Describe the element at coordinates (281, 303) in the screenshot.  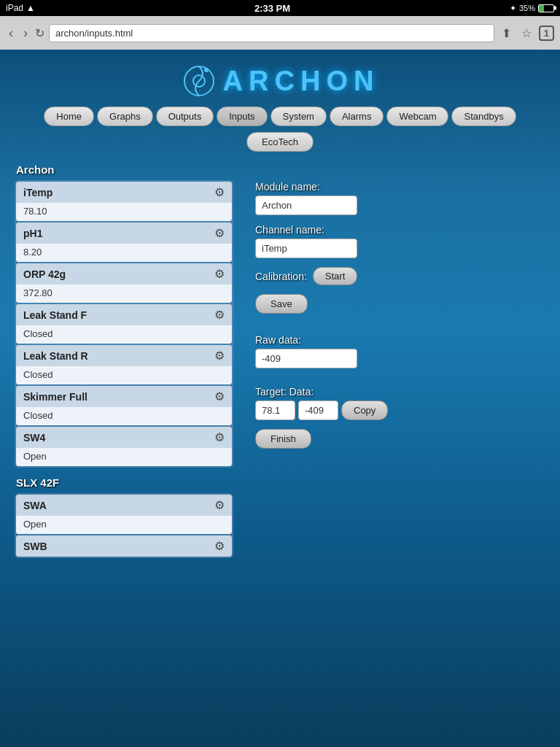
I see `save-button: Save` at that location.